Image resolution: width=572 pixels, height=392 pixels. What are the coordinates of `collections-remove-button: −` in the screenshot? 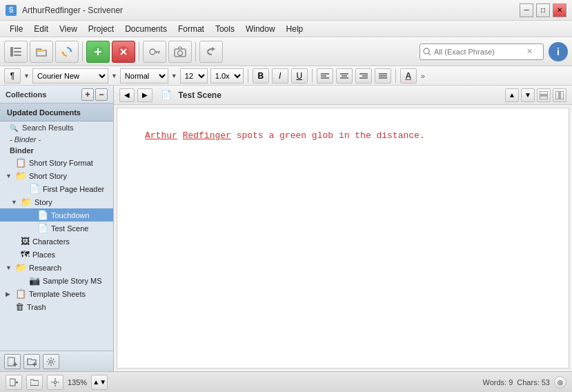 It's located at (101, 95).